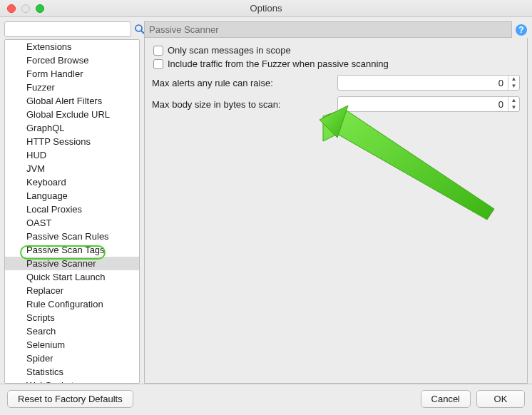 The width and height of the screenshot is (532, 415). Describe the element at coordinates (72, 304) in the screenshot. I see `tree-item: Rule Configuration` at that location.